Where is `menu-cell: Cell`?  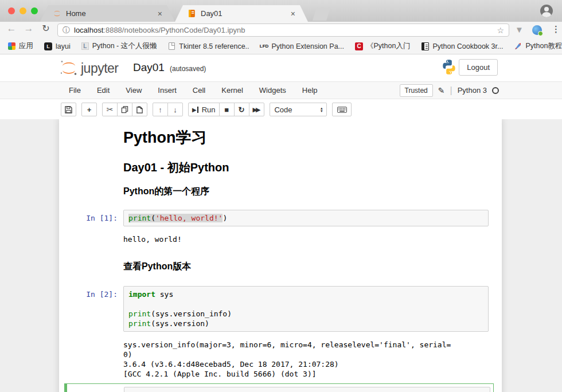
menu-cell: Cell is located at coordinates (199, 91).